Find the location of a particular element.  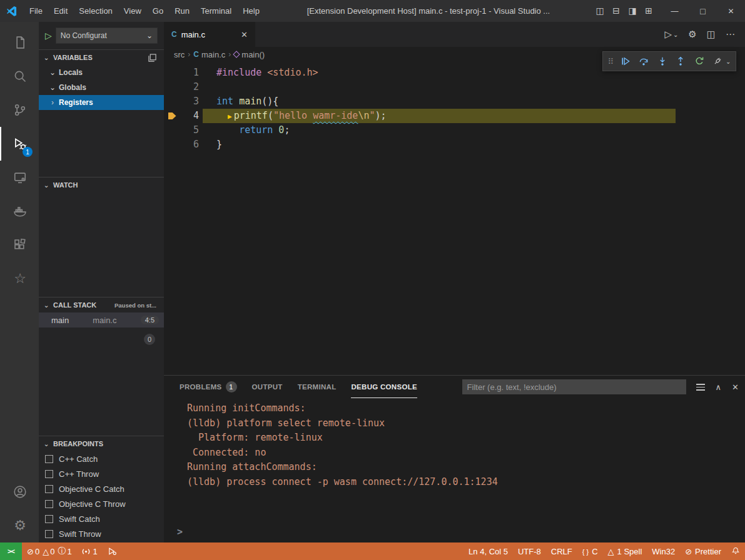

menu-terminal: Terminal is located at coordinates (216, 11).